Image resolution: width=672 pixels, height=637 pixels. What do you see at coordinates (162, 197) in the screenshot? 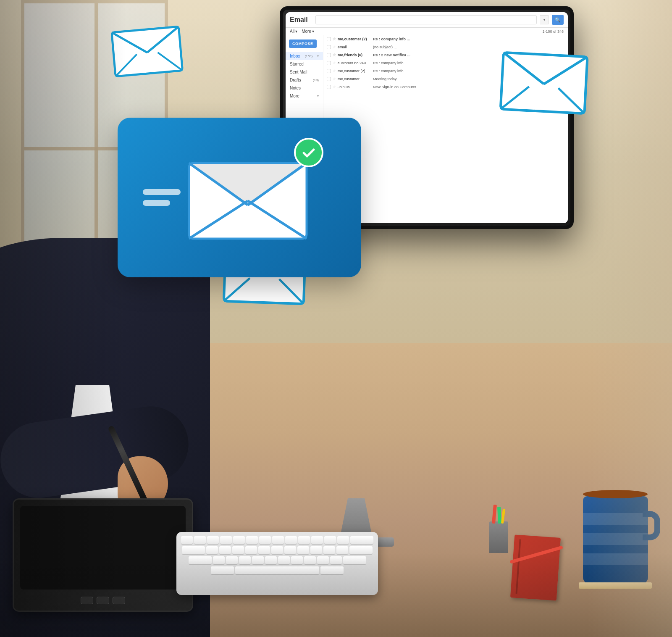
I see `card-text-lines` at bounding box center [162, 197].